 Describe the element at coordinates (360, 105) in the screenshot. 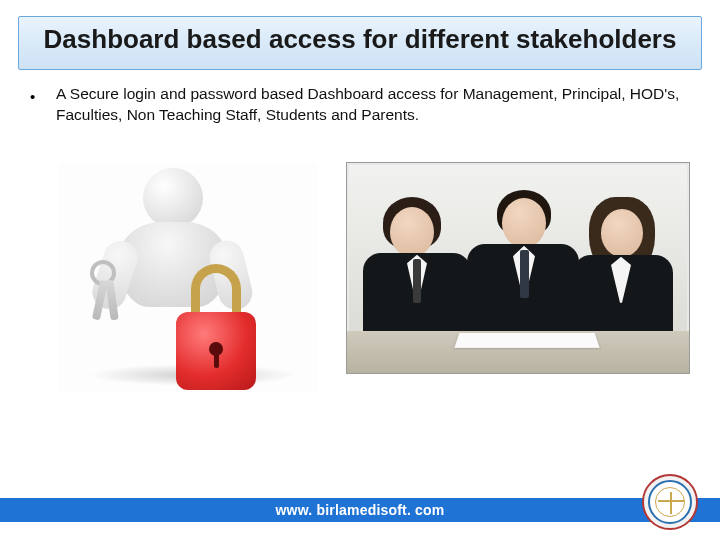

I see `bullet-item: • A Secure login and password based Dash…` at that location.